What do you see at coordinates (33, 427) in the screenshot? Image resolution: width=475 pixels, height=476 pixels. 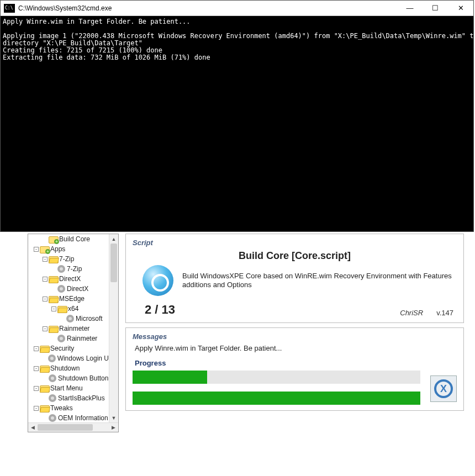 I see `scroll-left-icon: ◀` at bounding box center [33, 427].